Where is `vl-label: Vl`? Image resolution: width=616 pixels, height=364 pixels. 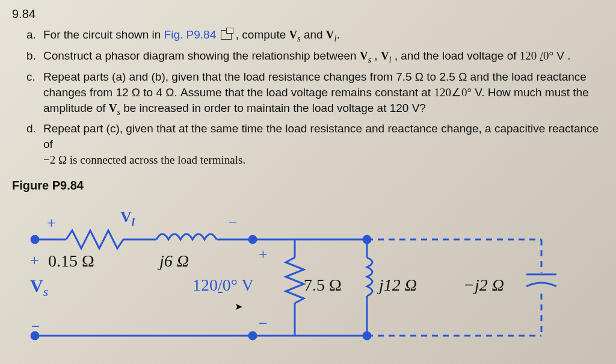 vl-label: Vl is located at coordinates (128, 218).